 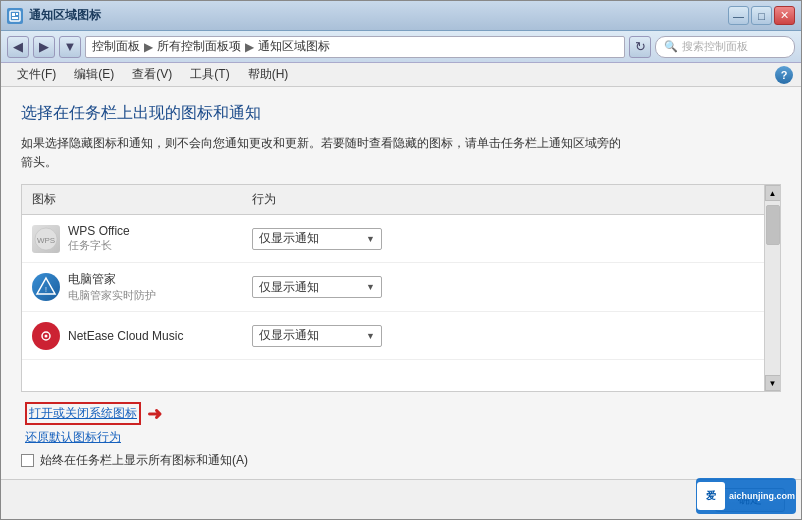 What do you see at coordinates (289, 336) in the screenshot?
I see `netease-behavior-value: 仅显示通知` at bounding box center [289, 336].